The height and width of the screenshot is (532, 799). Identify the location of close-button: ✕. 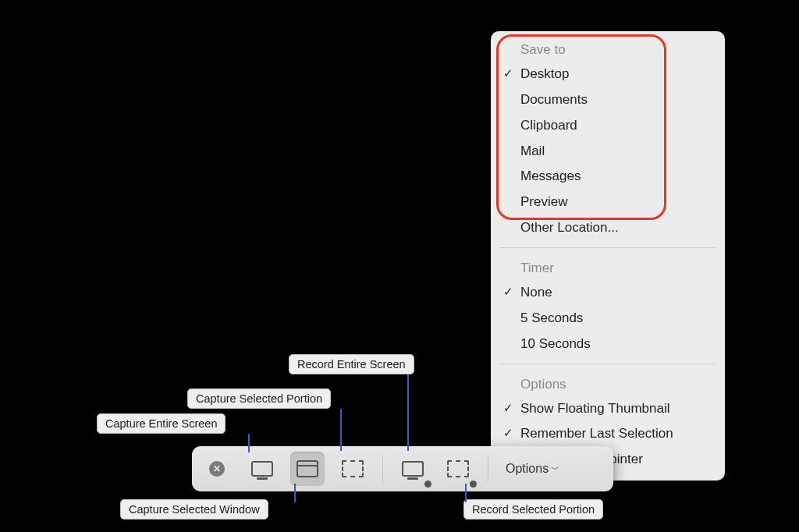
(217, 469).